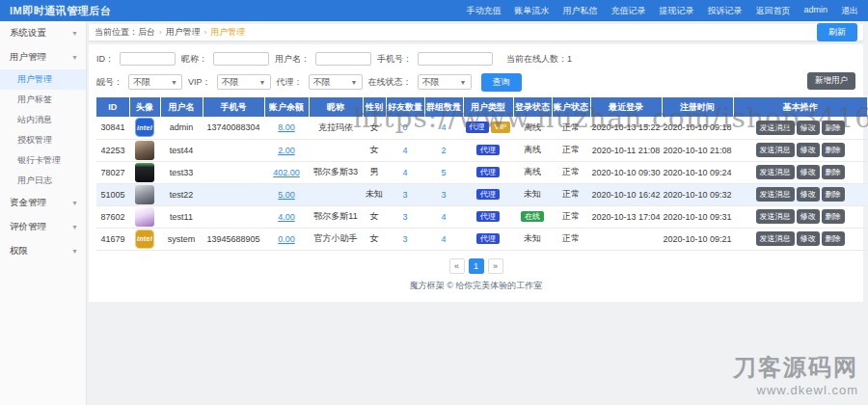 The width and height of the screenshot is (868, 405). I want to click on sidebar-item-用户日志: 用户日志, so click(42, 181).